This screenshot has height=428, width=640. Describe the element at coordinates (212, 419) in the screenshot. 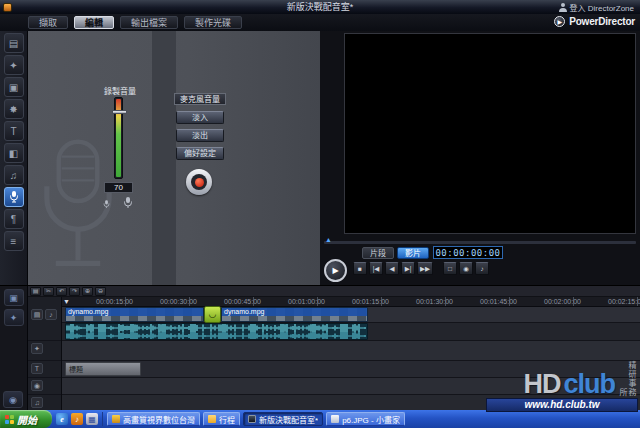

I see `folder-task-icon` at that location.